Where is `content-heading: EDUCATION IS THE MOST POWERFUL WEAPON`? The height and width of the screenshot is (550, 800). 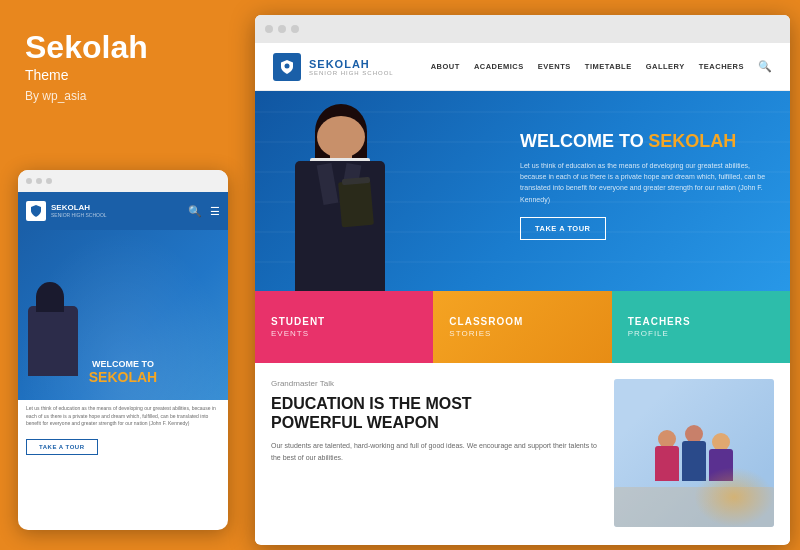 content-heading: EDUCATION IS THE MOST POWERFUL WEAPON is located at coordinates (434, 413).